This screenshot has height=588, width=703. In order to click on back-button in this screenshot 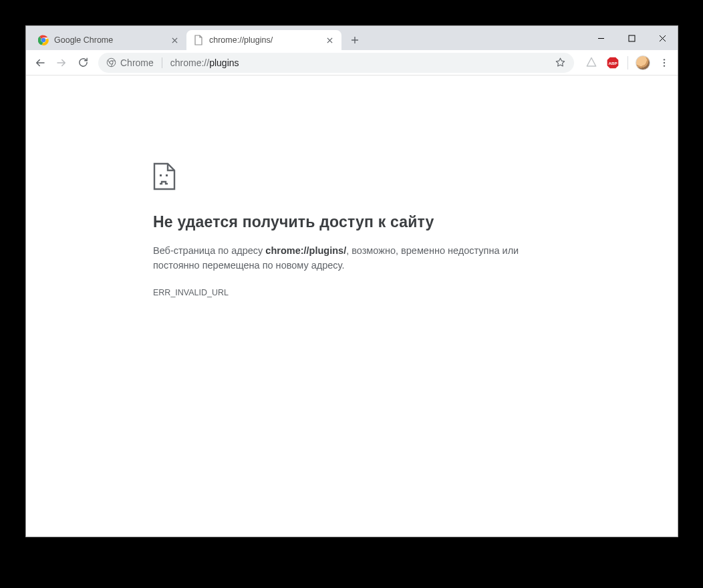, I will do `click(40, 63)`.